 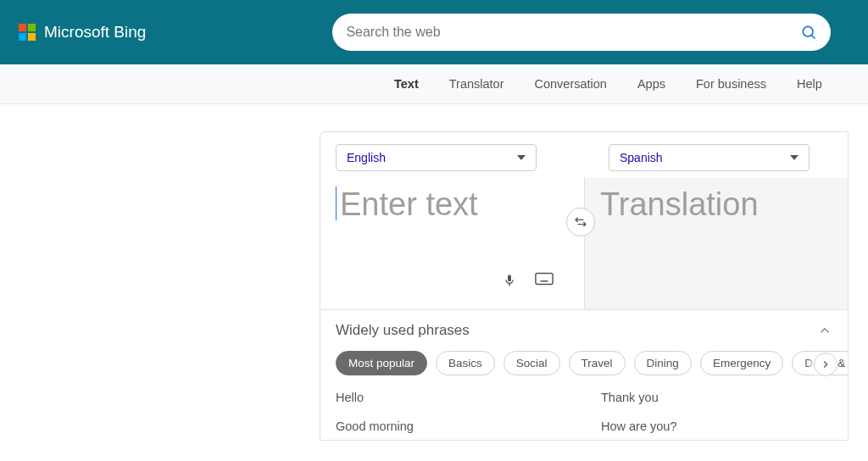 I want to click on chevron-right-icon, so click(x=826, y=364).